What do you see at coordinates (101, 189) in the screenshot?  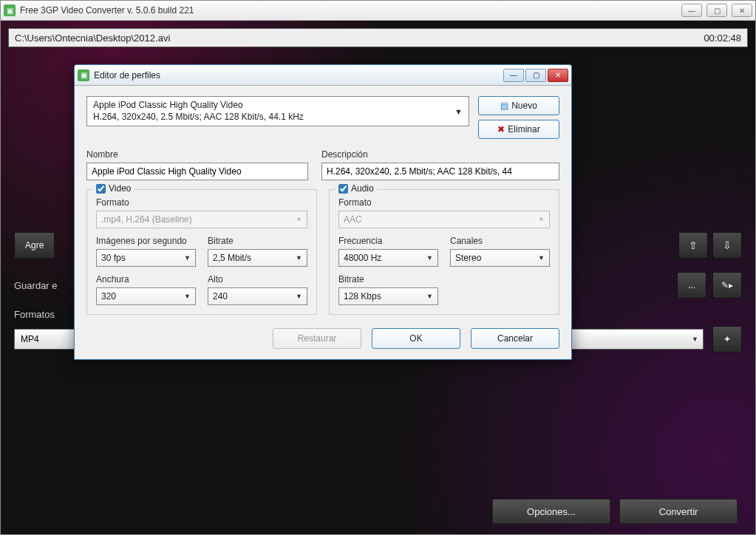 I see `video-checkbox` at bounding box center [101, 189].